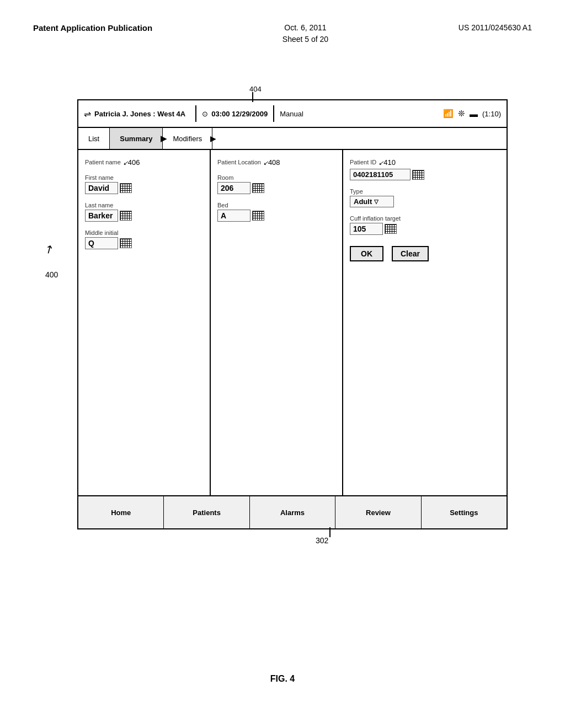 Image resolution: width=565 pixels, height=728 pixels. What do you see at coordinates (276, 205) in the screenshot?
I see `bed-label: Bed` at bounding box center [276, 205].